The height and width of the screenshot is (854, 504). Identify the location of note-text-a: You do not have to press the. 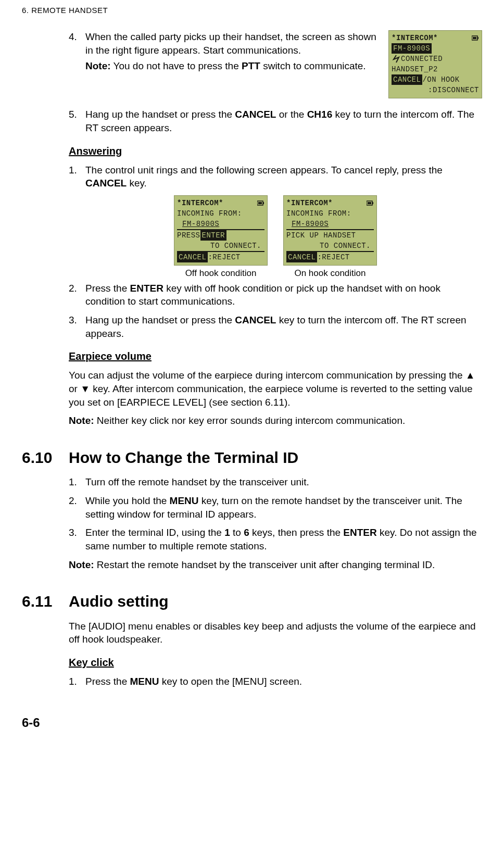
(176, 66).